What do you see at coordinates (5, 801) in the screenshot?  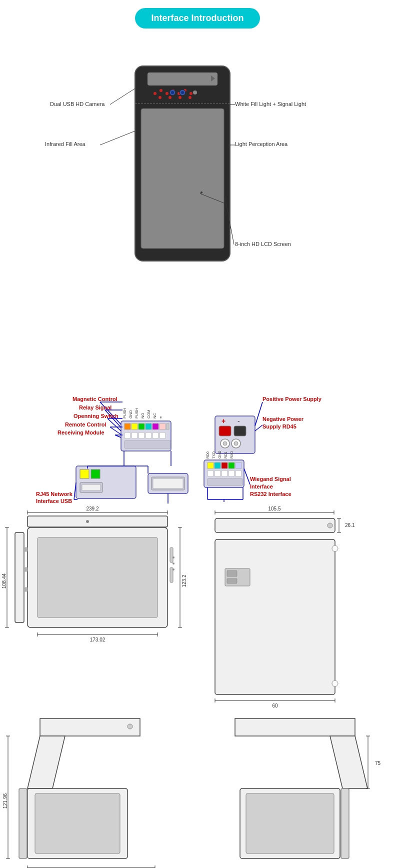 I see `dim-121-label: 121.96` at bounding box center [5, 801].